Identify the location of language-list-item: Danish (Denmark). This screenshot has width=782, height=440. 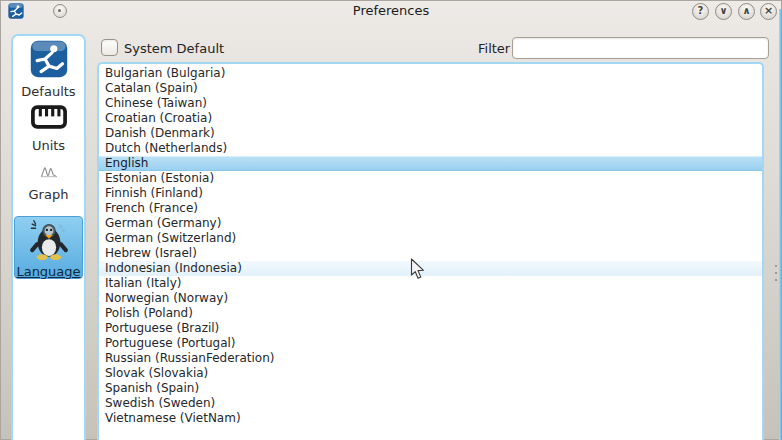
(430, 134).